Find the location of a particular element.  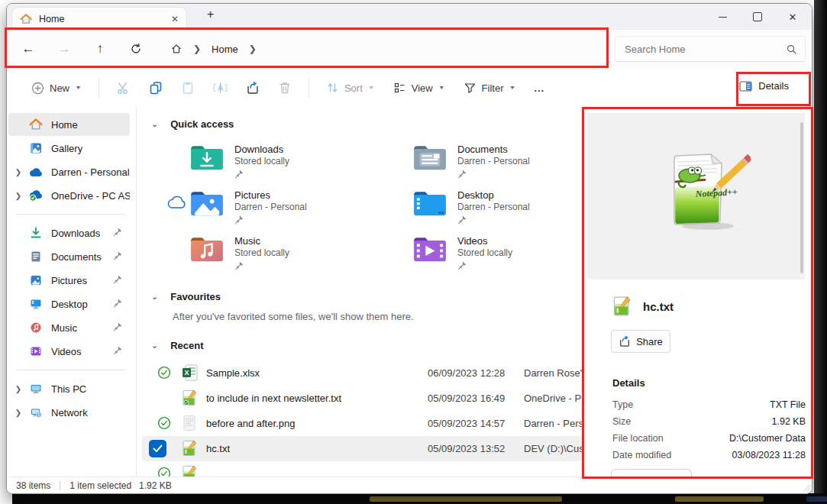

tile-downloads: Downloads Stored locally is located at coordinates (278, 166).